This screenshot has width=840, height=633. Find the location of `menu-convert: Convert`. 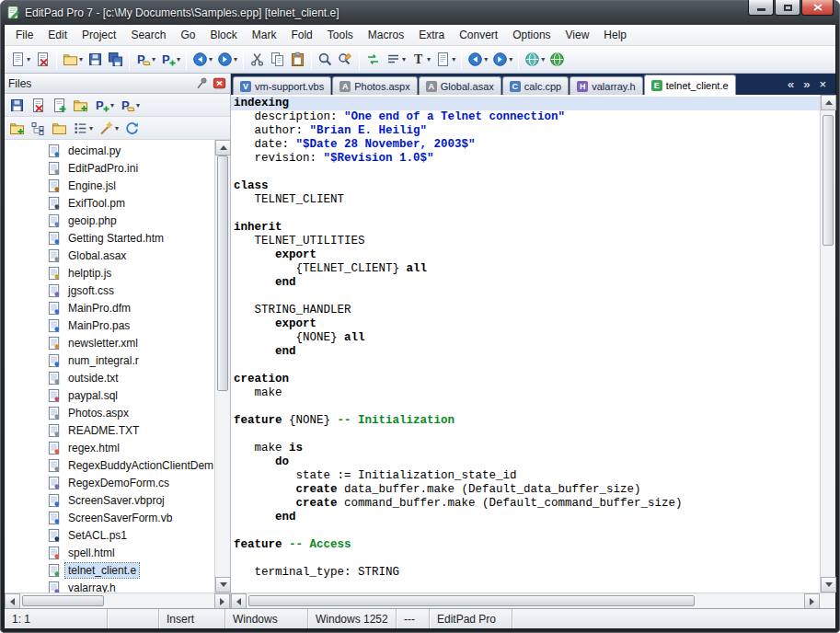

menu-convert: Convert is located at coordinates (478, 35).